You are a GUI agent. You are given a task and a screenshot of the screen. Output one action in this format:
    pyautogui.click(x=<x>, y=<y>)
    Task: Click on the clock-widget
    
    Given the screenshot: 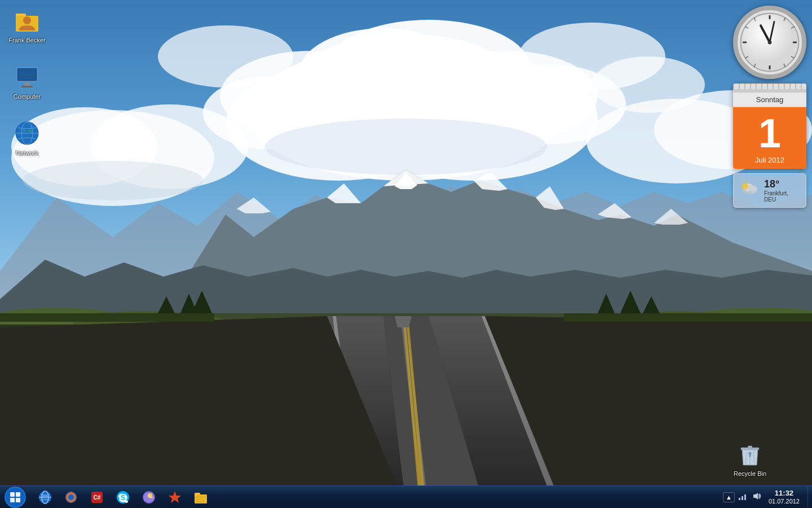 What is the action you would take?
    pyautogui.click(x=770, y=42)
    